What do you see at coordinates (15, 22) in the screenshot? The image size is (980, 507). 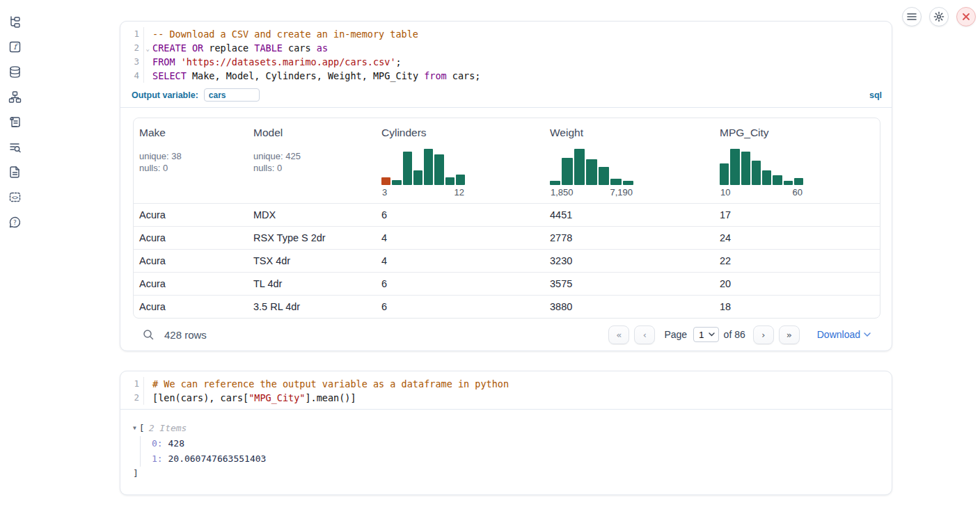 I see `file-tree-icon` at bounding box center [15, 22].